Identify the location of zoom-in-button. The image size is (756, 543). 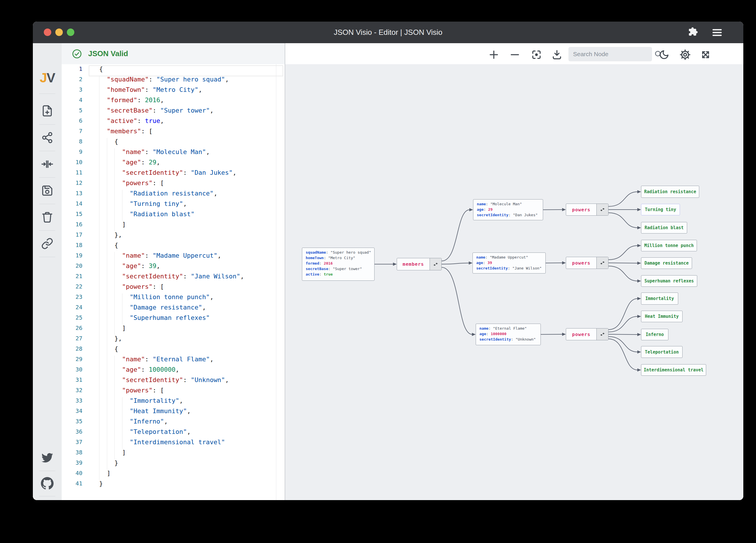
(494, 55).